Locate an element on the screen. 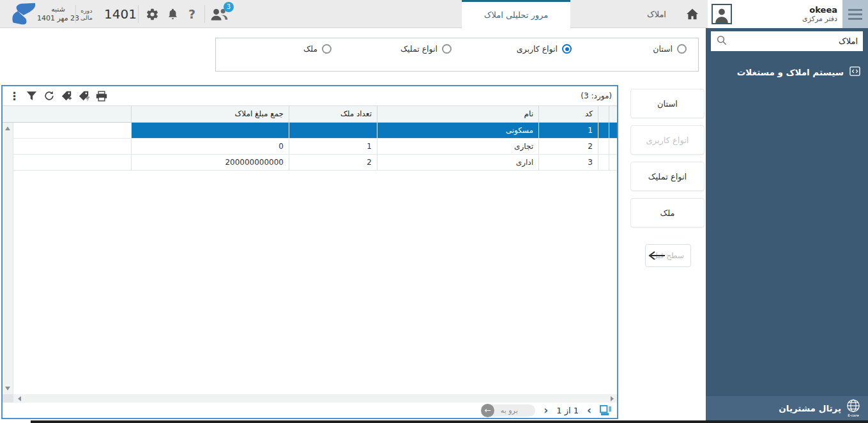 The width and height of the screenshot is (868, 423). goto-page-button: برو به ← is located at coordinates (509, 410).